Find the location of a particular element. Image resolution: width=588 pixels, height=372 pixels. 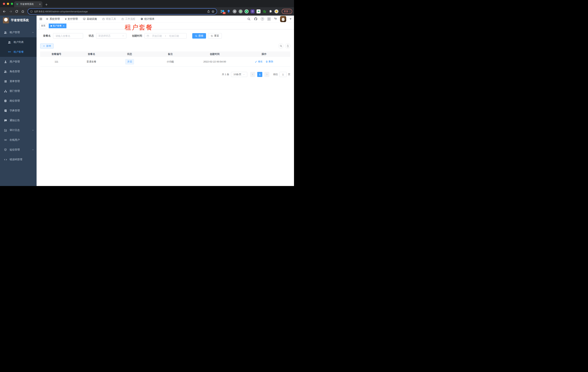

sidebar-item-sms-management: 短信管理 is located at coordinates (18, 150).